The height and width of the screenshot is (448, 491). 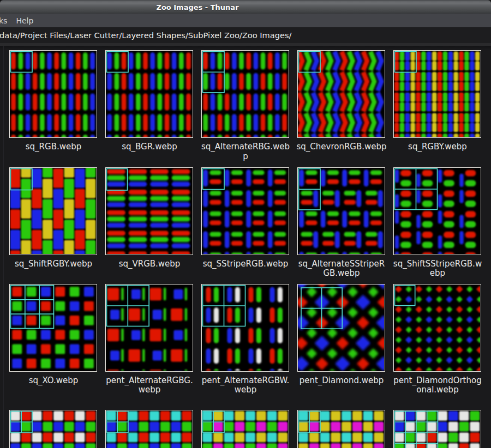 I want to click on file-name-label: sq_AlternateRBG.webp, so click(x=246, y=152).